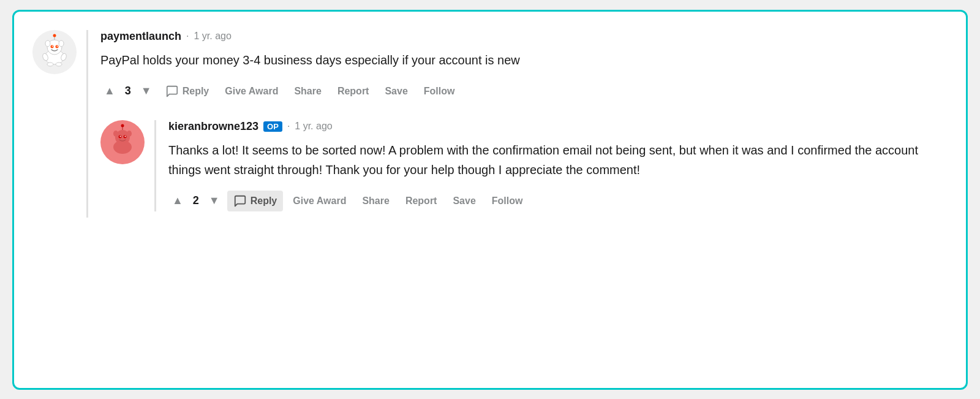 Image resolution: width=980 pixels, height=399 pixels. Describe the element at coordinates (440, 91) in the screenshot. I see `comment-1-follow-button: Follow` at that location.